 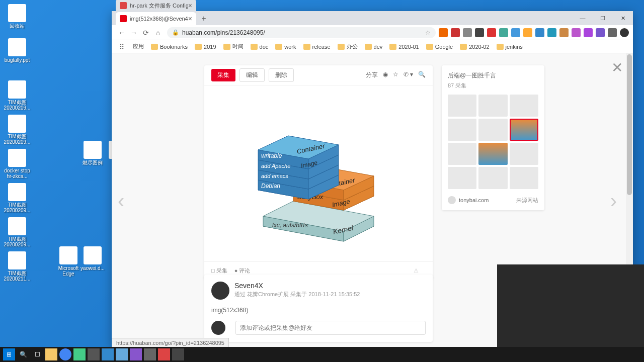 I want to click on fav-icon: ☆, so click(x=395, y=75).